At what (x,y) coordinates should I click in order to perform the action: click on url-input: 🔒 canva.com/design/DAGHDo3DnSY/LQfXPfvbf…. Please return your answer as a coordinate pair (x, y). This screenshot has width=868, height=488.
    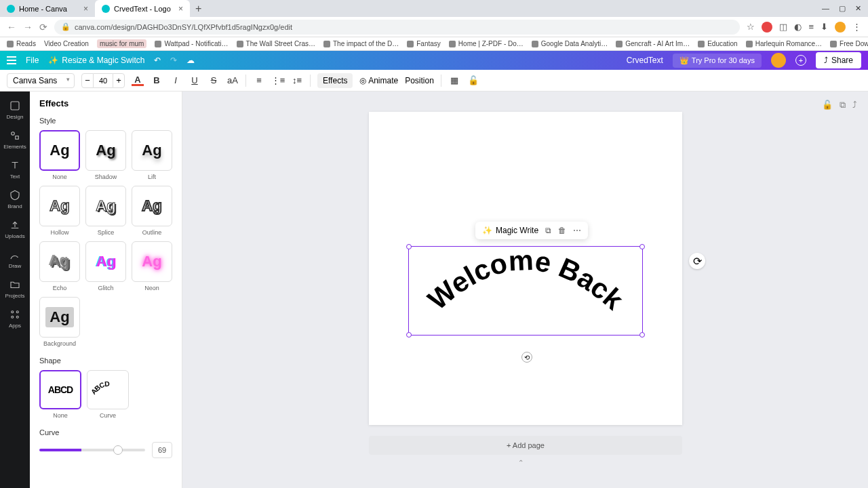
    Looking at the image, I should click on (397, 27).